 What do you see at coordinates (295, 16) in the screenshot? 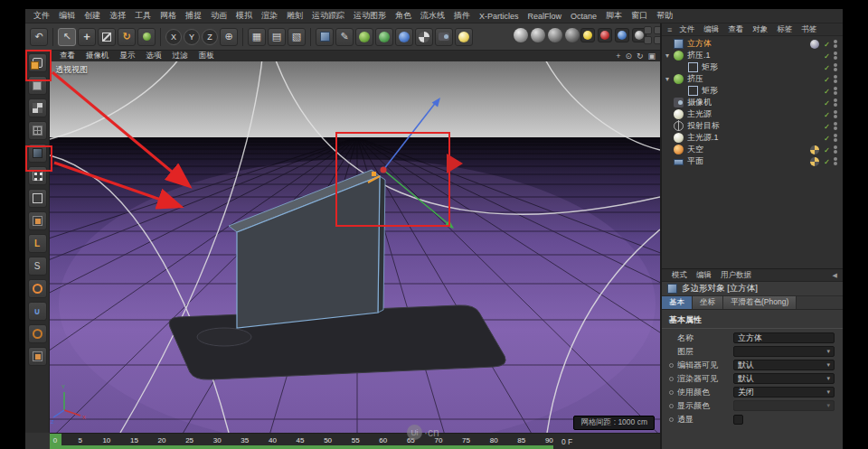
I see `menu-sculpt: 雕刻` at bounding box center [295, 16].